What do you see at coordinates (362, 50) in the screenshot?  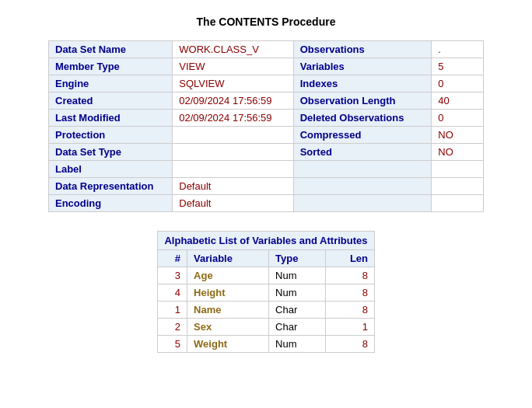 I see `label-observations: Observations` at bounding box center [362, 50].